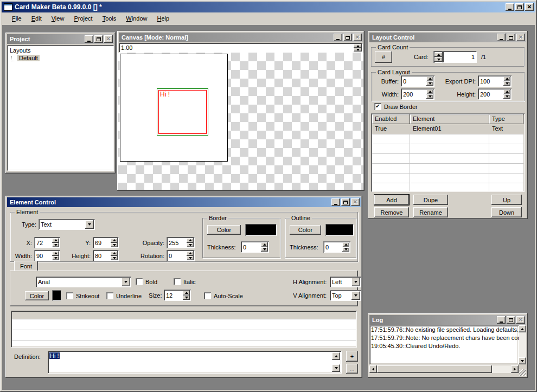 Image resolution: width=537 pixels, height=392 pixels. I want to click on log-vscrollbar, so click(522, 345).